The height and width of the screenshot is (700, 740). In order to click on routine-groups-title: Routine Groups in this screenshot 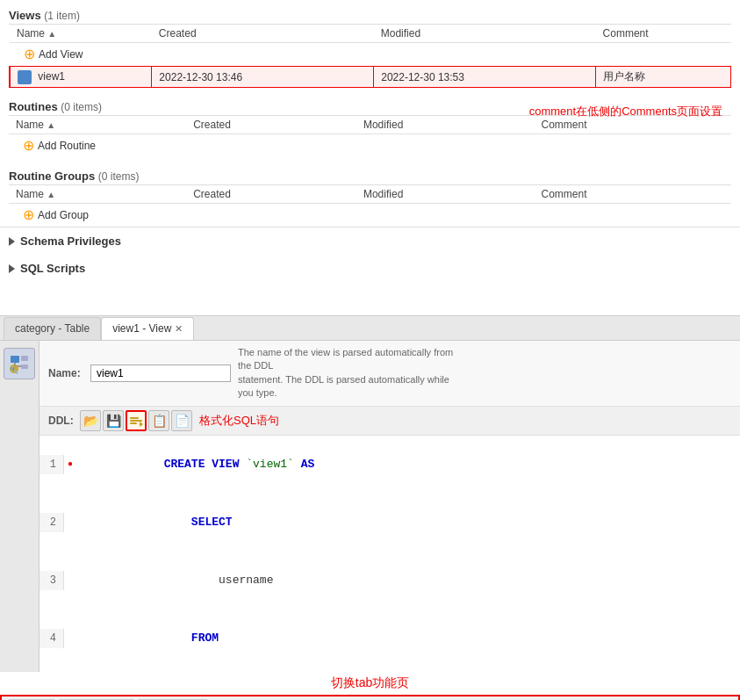, I will do `click(52, 176)`.